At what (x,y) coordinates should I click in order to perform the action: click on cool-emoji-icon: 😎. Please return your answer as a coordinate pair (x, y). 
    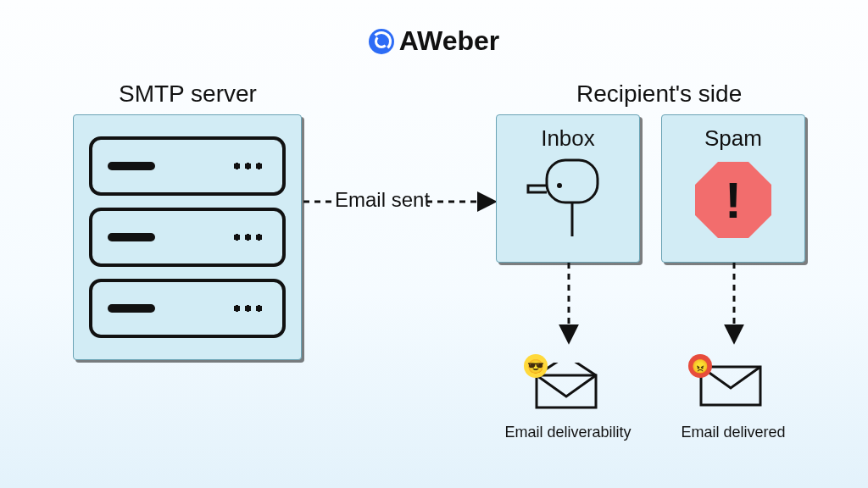
    Looking at the image, I should click on (536, 366).